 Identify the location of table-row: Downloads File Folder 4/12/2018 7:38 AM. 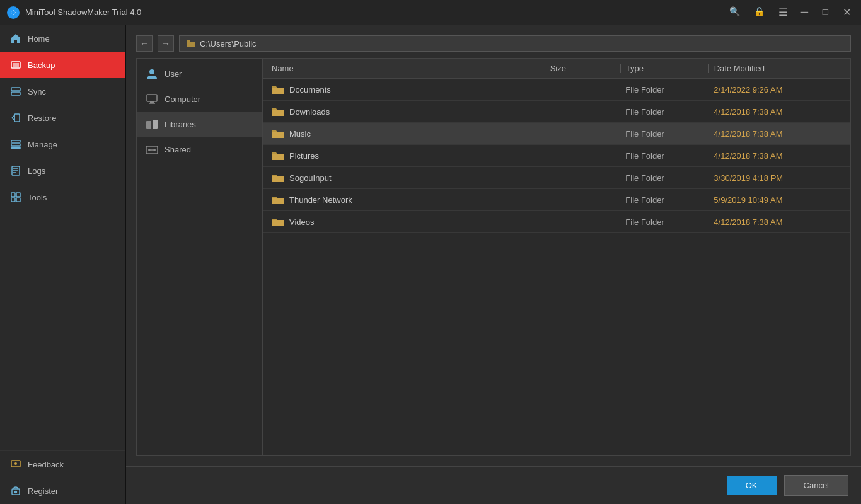
(557, 112).